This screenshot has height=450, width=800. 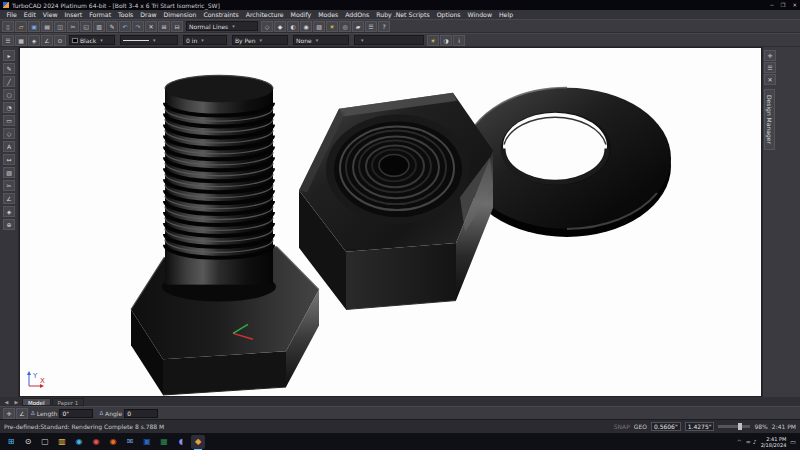 What do you see at coordinates (306, 26) in the screenshot?
I see `quality-render-icon: ◉` at bounding box center [306, 26].